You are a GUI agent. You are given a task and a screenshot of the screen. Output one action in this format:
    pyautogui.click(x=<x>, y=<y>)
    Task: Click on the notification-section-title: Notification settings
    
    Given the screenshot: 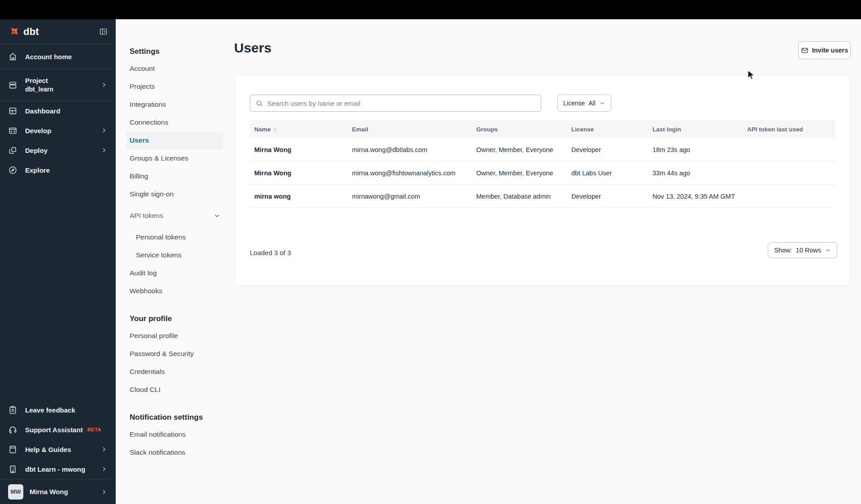 What is the action you would take?
    pyautogui.click(x=175, y=417)
    